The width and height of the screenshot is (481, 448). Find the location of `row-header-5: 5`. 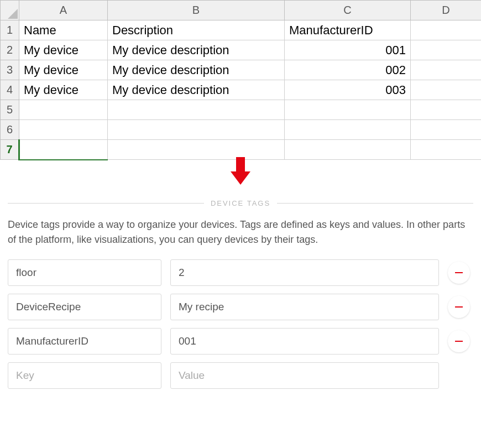

row-header-5: 5 is located at coordinates (10, 110).